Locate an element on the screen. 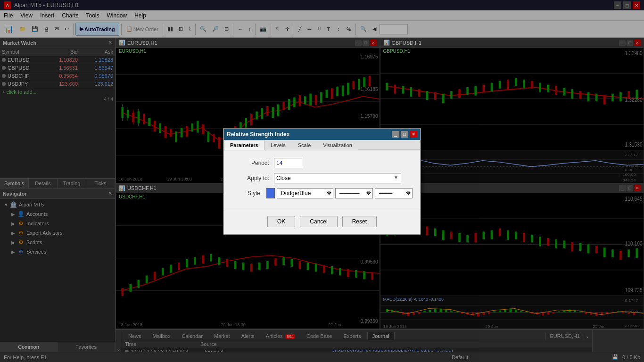 This screenshot has width=644, height=362. style-label: Style: is located at coordinates (249, 193).